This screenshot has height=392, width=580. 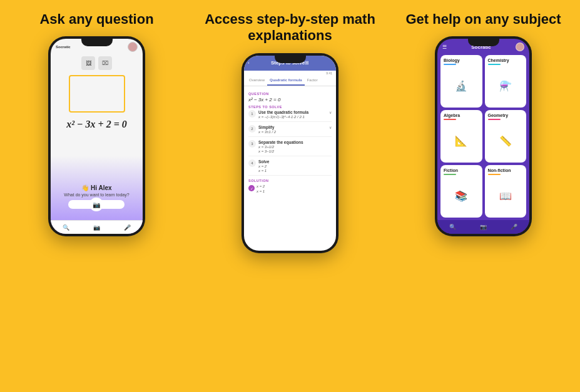 What do you see at coordinates (97, 94) in the screenshot?
I see `scan-area` at bounding box center [97, 94].